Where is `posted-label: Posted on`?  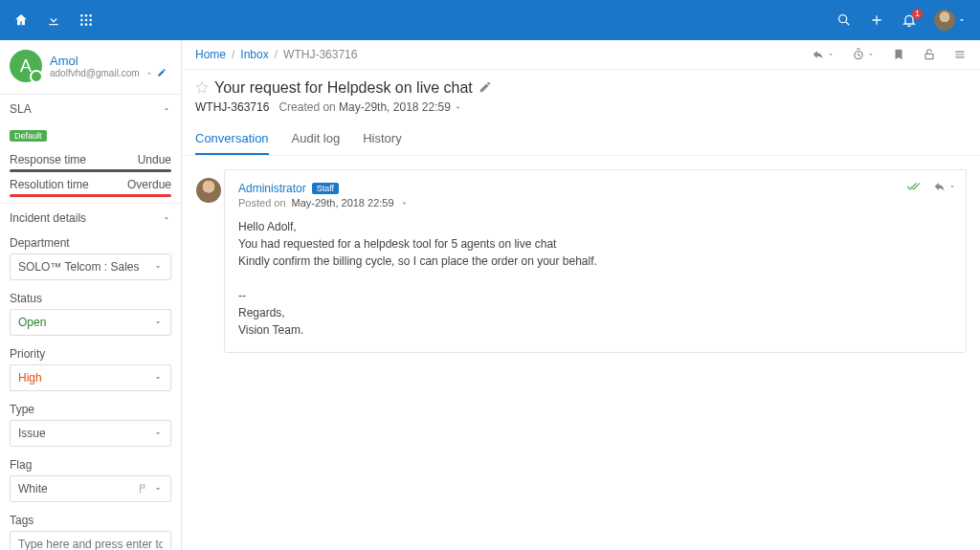 posted-label: Posted on is located at coordinates (262, 203).